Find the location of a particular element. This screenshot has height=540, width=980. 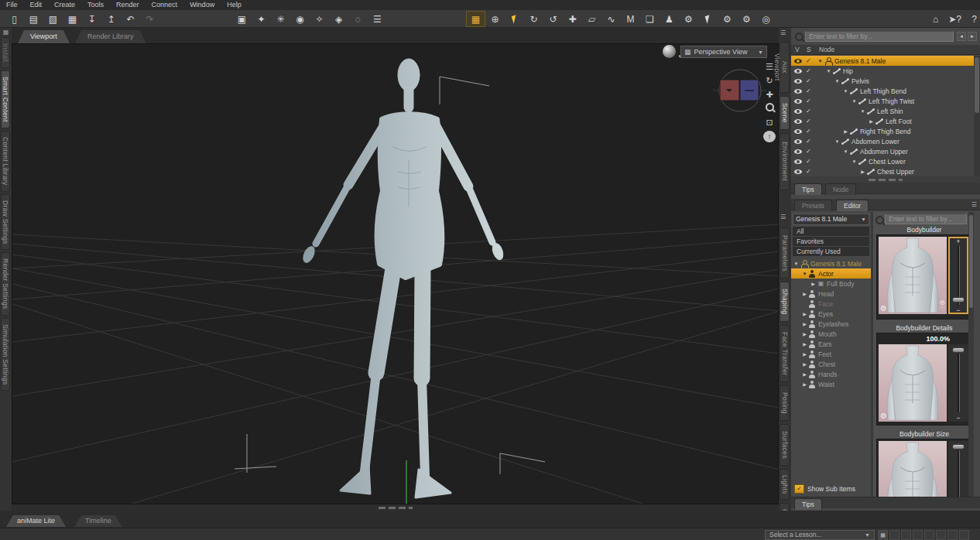

create-camera-button: ▣ is located at coordinates (242, 19).